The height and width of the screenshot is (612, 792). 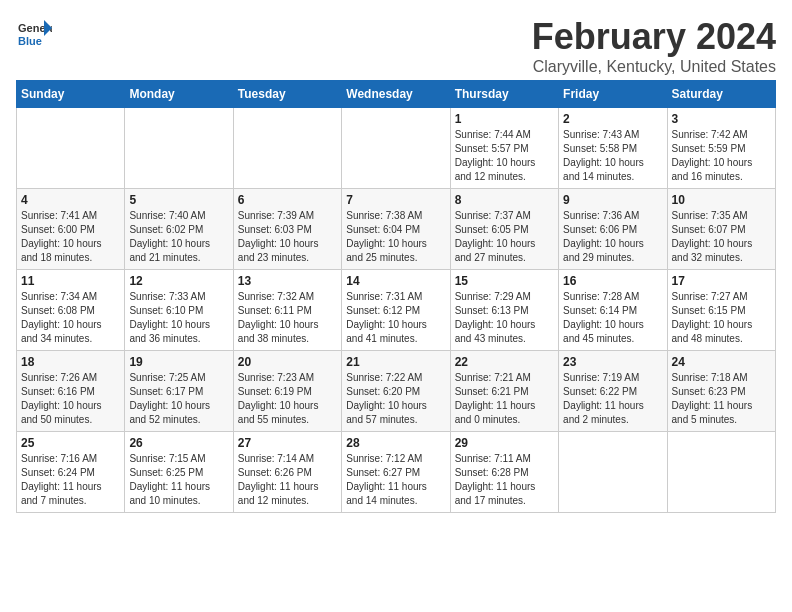 What do you see at coordinates (70, 443) in the screenshot?
I see `day-number: 25` at bounding box center [70, 443].